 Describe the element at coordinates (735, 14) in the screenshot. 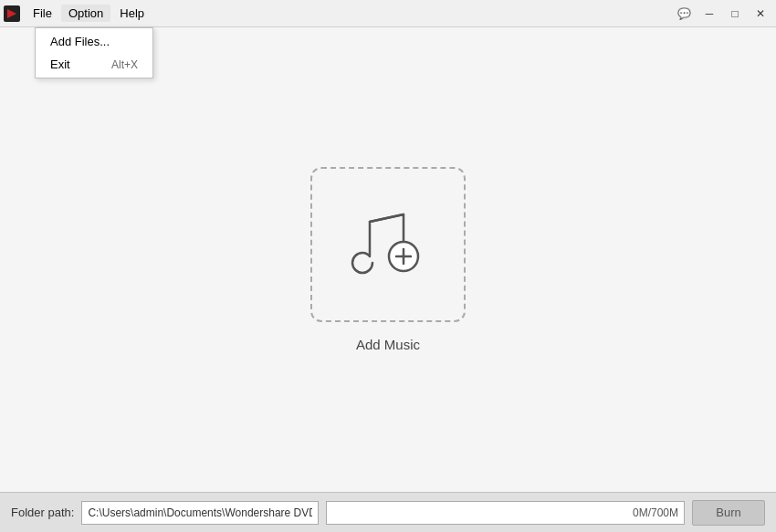

I see `maximize-button: □` at that location.